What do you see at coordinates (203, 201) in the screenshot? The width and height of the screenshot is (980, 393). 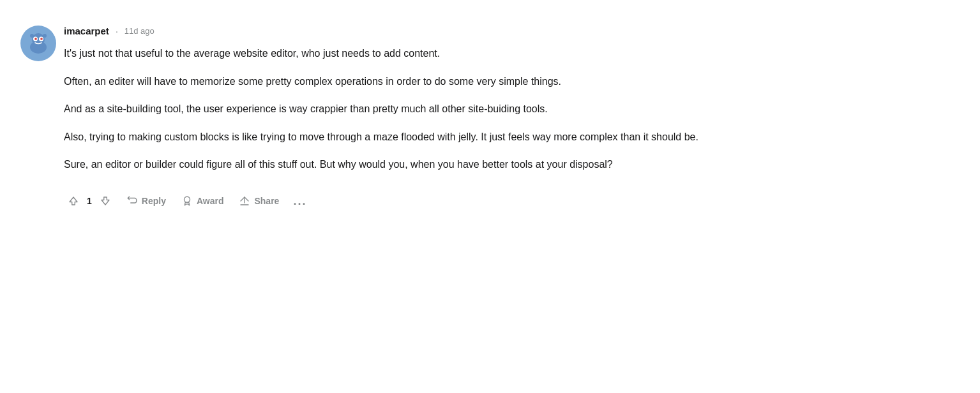 I see `award-button: Award` at bounding box center [203, 201].